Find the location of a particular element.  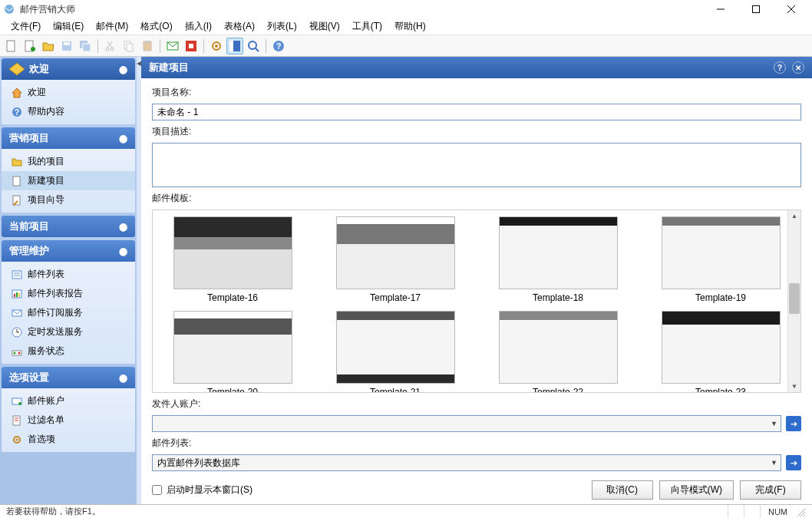

status-icon is located at coordinates (17, 351).